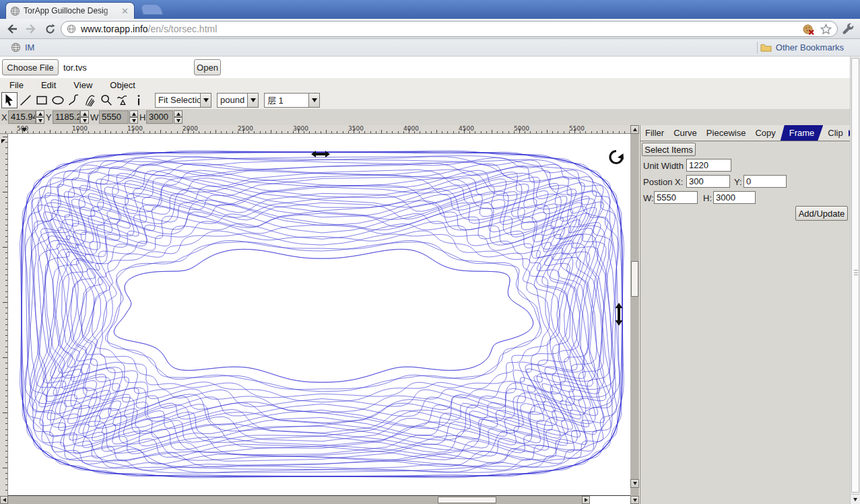  I want to click on menu-item-object: Object, so click(123, 85).